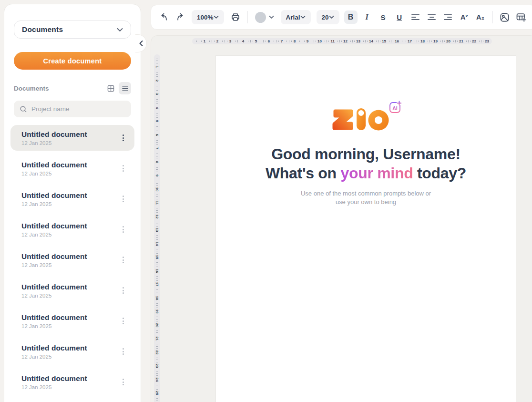 Image resolution: width=532 pixels, height=402 pixels. I want to click on align-right-button, so click(448, 17).